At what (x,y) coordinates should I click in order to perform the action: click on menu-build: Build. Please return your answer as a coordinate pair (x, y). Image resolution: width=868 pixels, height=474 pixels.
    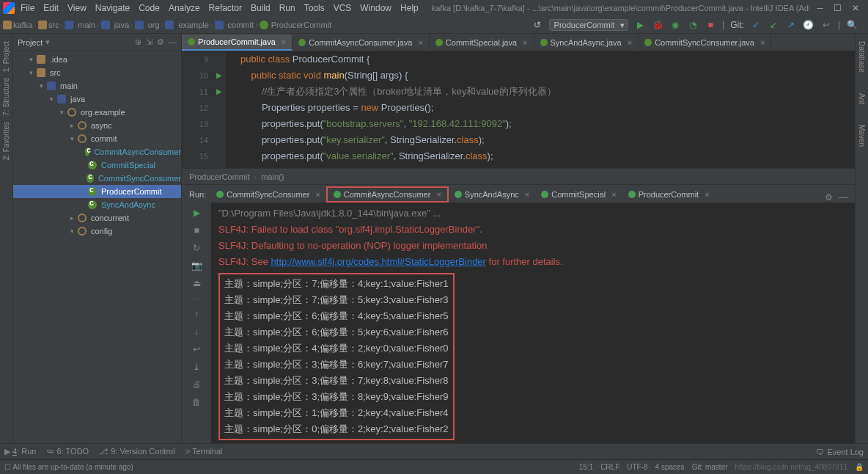
    Looking at the image, I should click on (261, 8).